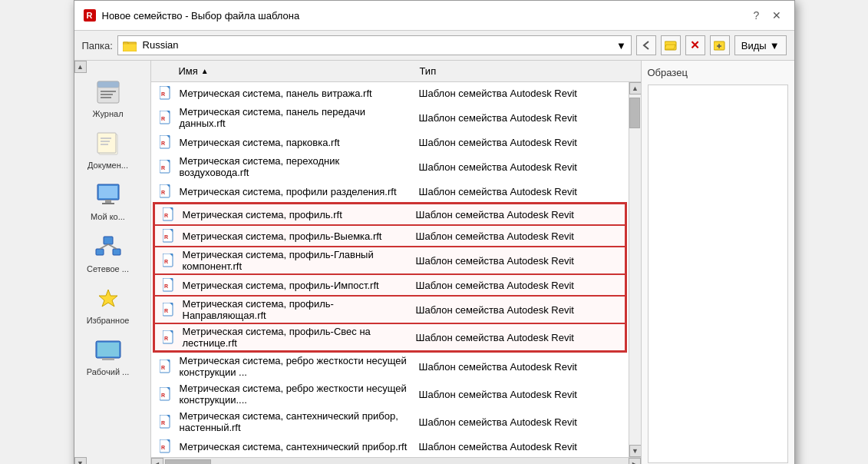  Describe the element at coordinates (635, 88) in the screenshot. I see `scroll-up-arrow: ▲` at that location.